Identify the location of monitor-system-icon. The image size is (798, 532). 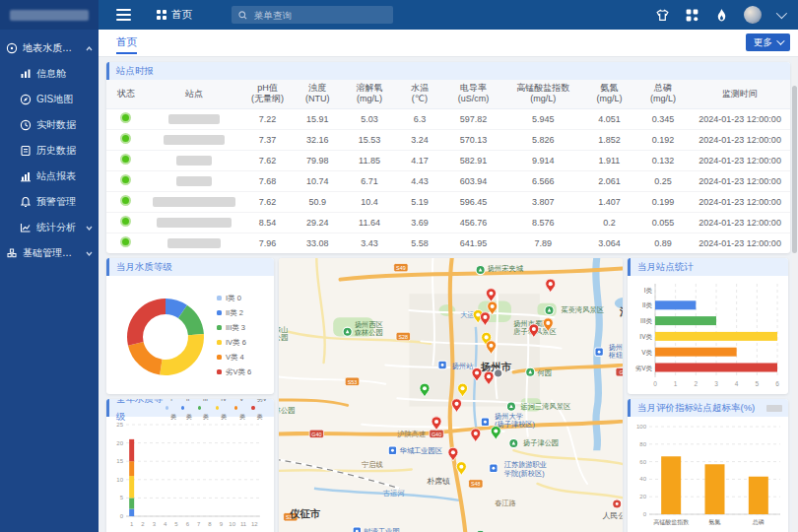
(12, 48).